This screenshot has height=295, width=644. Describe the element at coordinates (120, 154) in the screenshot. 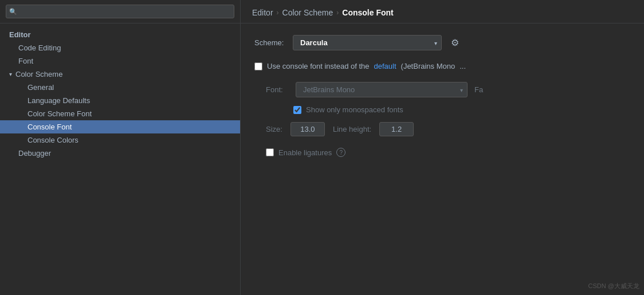

I see `sidebar-item-debugger: Debugger` at that location.